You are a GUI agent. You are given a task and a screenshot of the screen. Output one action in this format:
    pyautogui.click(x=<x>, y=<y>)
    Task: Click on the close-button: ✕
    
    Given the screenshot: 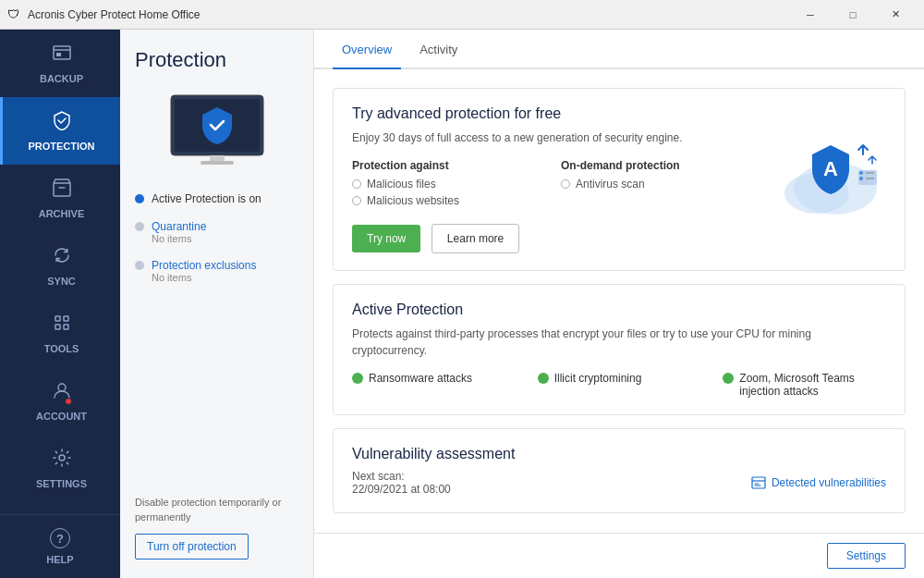 What is the action you would take?
    pyautogui.click(x=895, y=15)
    